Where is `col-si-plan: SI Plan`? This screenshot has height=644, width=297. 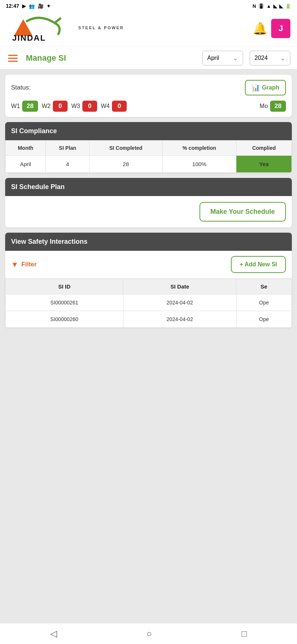 col-si-plan: SI Plan is located at coordinates (68, 148).